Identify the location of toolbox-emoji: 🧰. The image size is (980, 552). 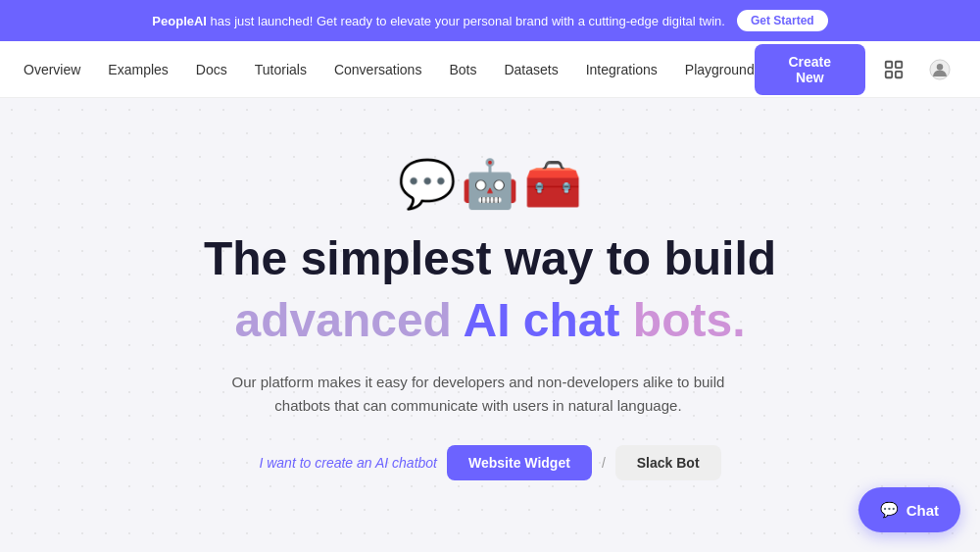
(553, 184).